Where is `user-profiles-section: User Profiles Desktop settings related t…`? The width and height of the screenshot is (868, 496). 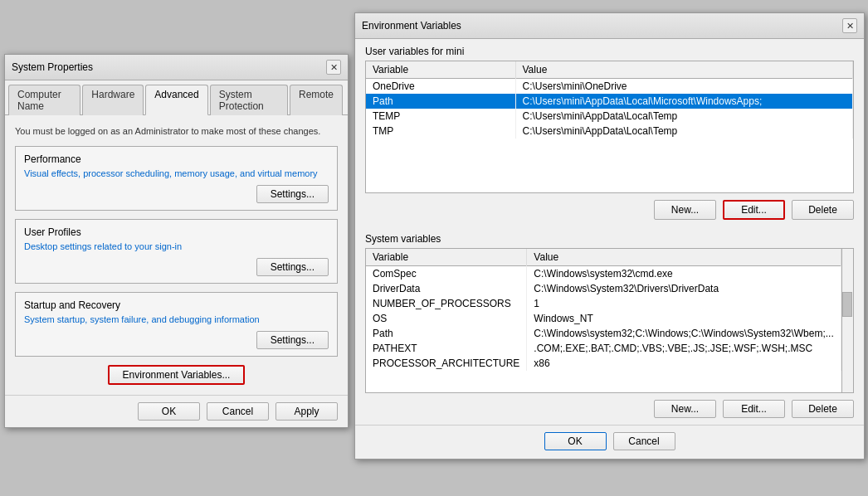 user-profiles-section: User Profiles Desktop settings related t… is located at coordinates (176, 251).